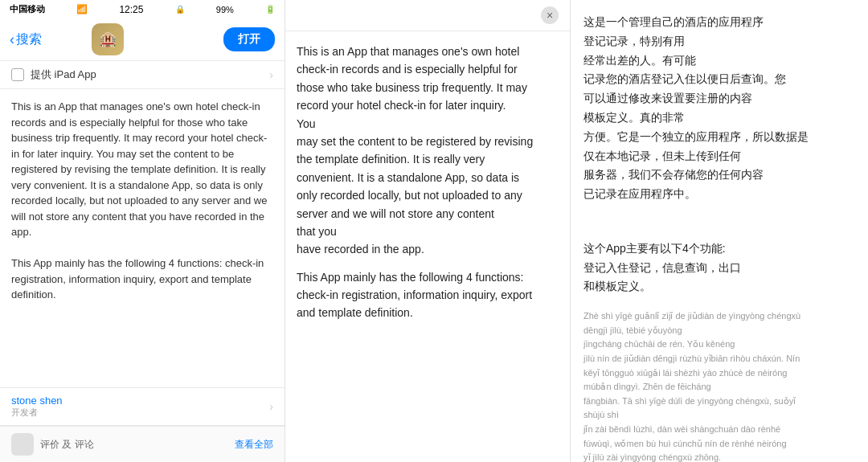 The width and height of the screenshot is (868, 462). Describe the element at coordinates (249, 39) in the screenshot. I see `open-button: 打开` at that location.